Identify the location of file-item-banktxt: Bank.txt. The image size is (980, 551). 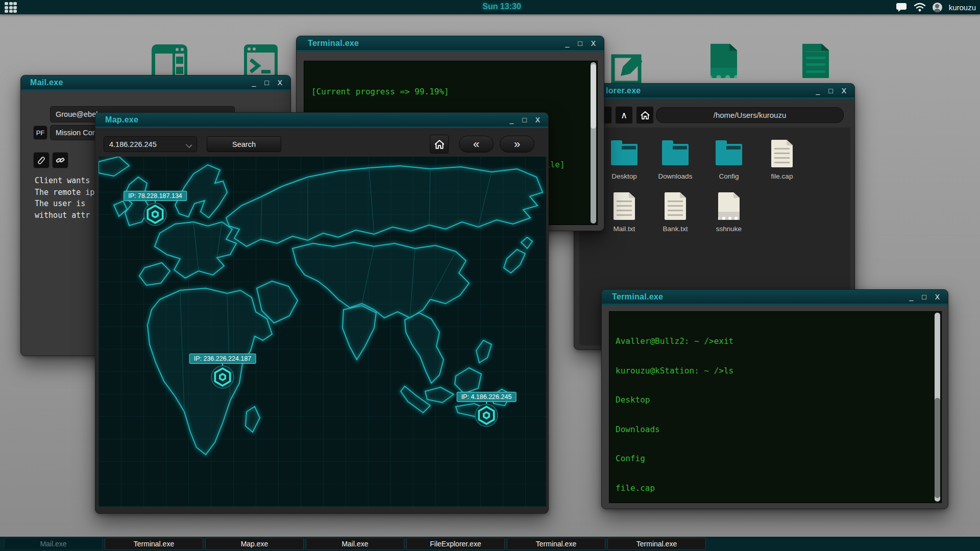
(675, 212).